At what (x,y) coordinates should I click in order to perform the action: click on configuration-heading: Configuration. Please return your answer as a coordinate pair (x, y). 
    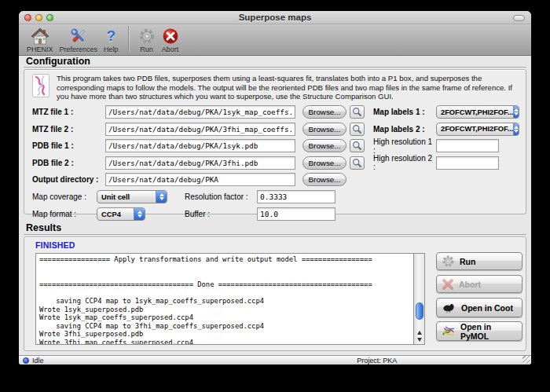
    Looking at the image, I should click on (58, 61).